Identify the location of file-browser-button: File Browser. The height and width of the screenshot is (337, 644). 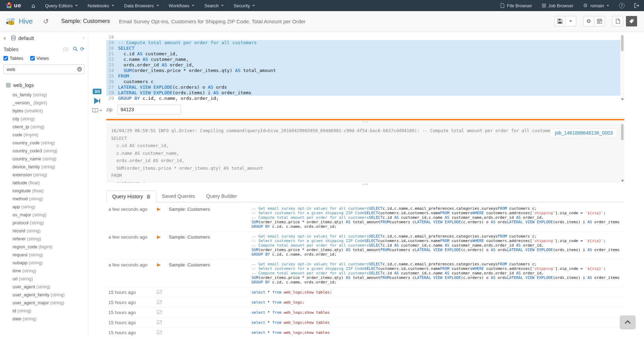
(516, 6).